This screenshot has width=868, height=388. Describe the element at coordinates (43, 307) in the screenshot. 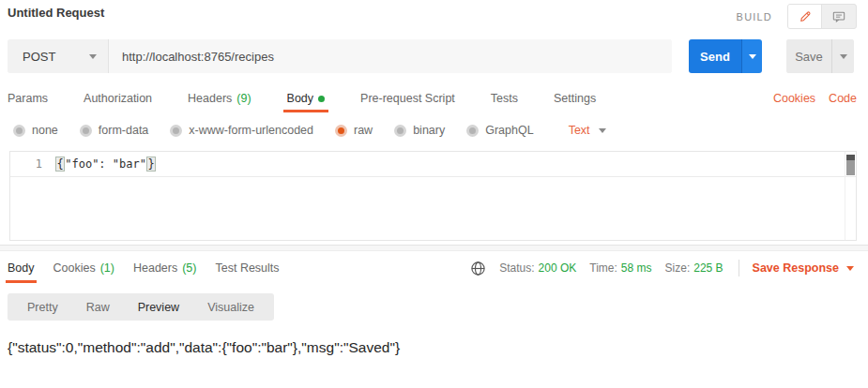

I see `view-tab-pretty: Pretty` at that location.